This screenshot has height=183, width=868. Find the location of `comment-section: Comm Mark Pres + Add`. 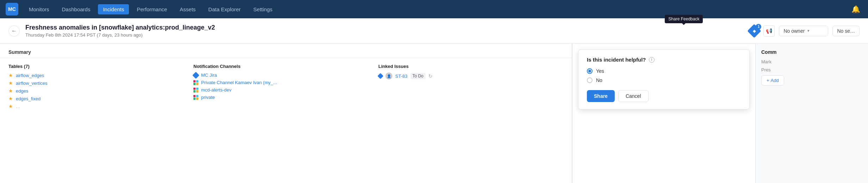

comment-section: Comm Mark Pres + Add is located at coordinates (812, 113).